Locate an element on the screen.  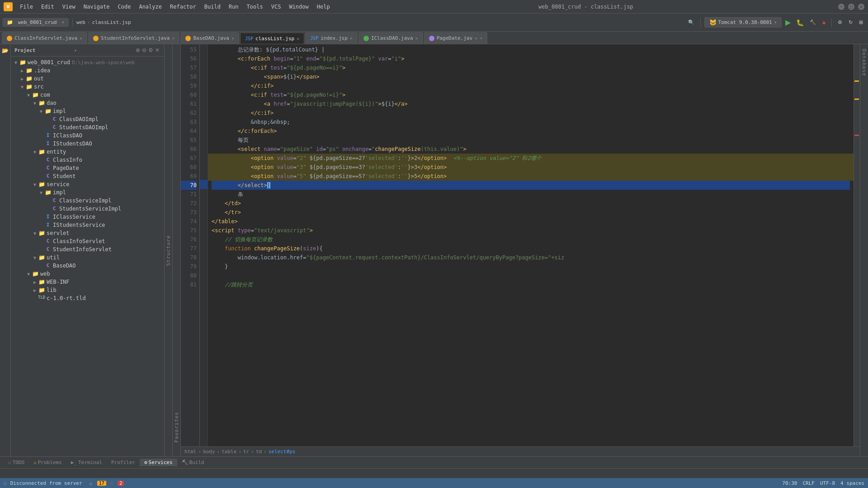
cursor-position: 70:30 is located at coordinates (789, 483).